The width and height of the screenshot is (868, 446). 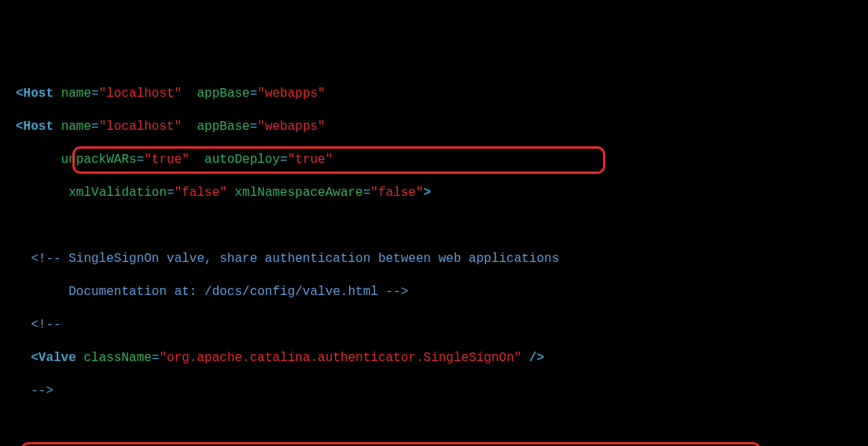 What do you see at coordinates (434, 359) in the screenshot?
I see `code-line: <Valve className="org.apache.catalina.au…` at bounding box center [434, 359].